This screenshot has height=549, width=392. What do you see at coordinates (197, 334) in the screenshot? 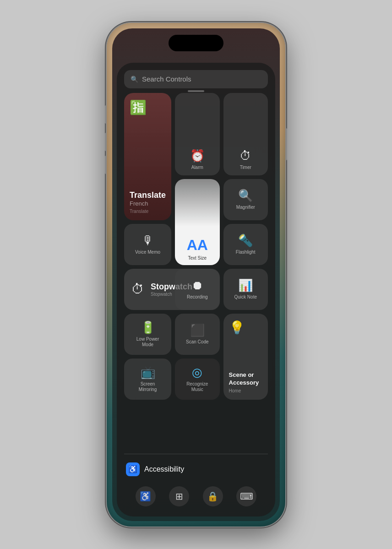
I see `scan-code-tile: ⬛ Scan Code` at bounding box center [197, 334].